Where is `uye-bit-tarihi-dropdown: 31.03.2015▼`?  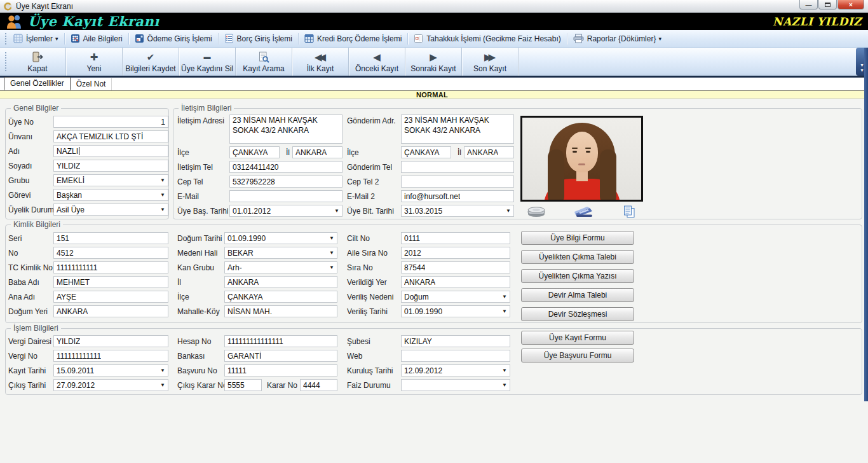
uye-bit-tarihi-dropdown: 31.03.2015▼ is located at coordinates (458, 211).